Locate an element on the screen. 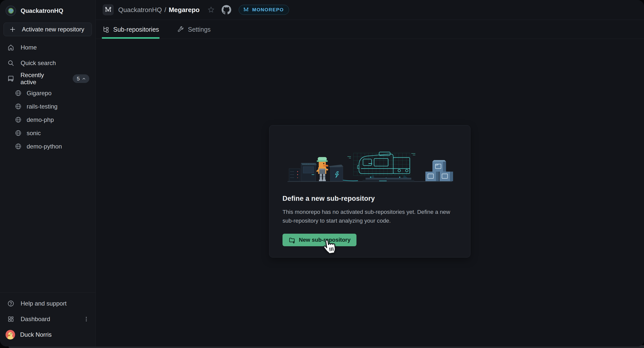 Image resolution: width=644 pixels, height=348 pixels. folder-tree-icon is located at coordinates (106, 29).